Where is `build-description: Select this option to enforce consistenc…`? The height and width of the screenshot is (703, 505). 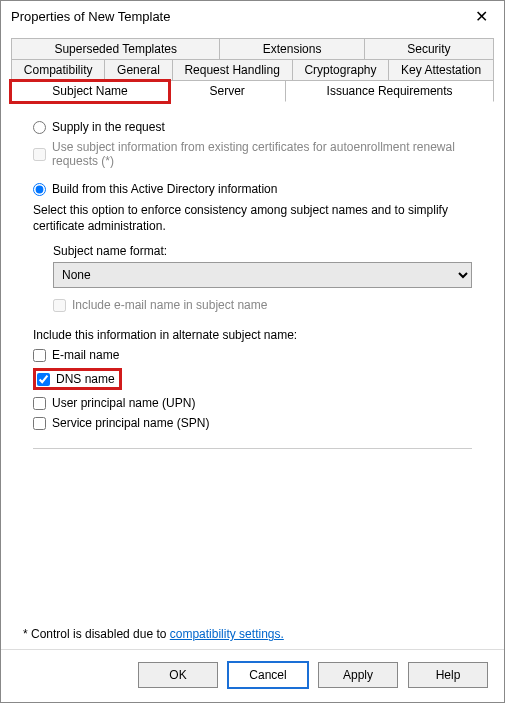
build-description: Select this option to enforce consistenc… is located at coordinates (252, 218).